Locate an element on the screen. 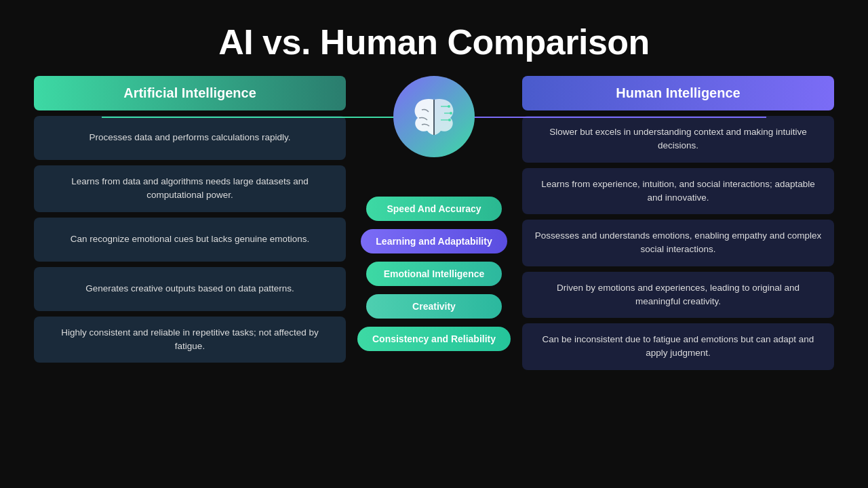 The width and height of the screenshot is (868, 488). badge-creativity: Creativity is located at coordinates (434, 306).